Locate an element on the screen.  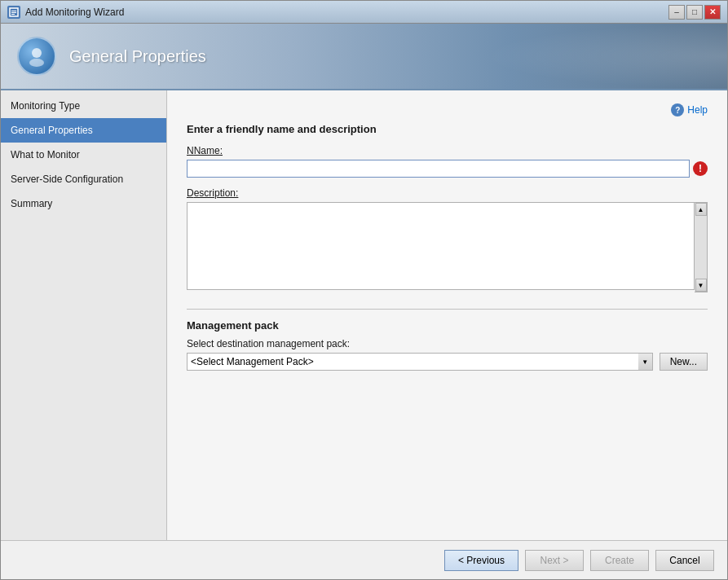
previous-button: < Previous is located at coordinates (481, 560).